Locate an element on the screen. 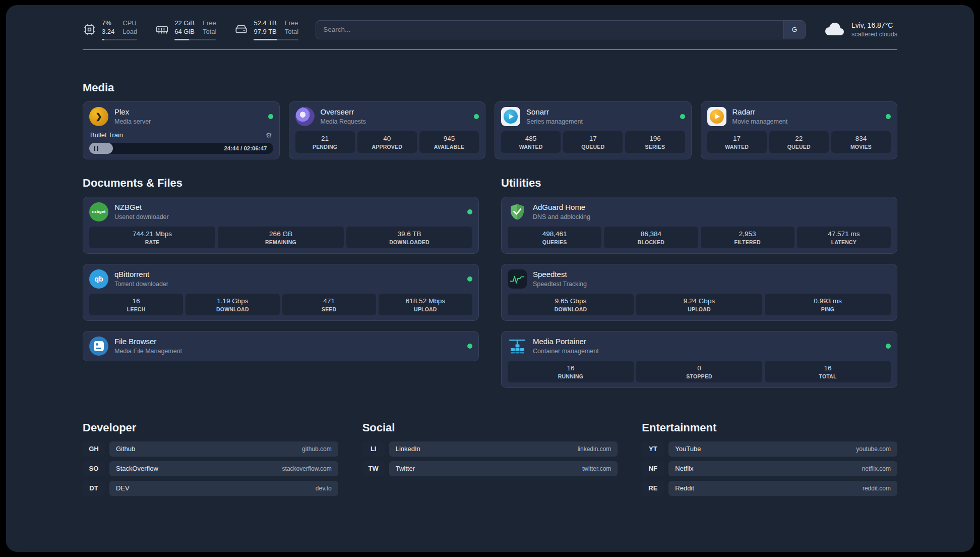  bookmark-item: TW Twitter twitter.com is located at coordinates (490, 469).